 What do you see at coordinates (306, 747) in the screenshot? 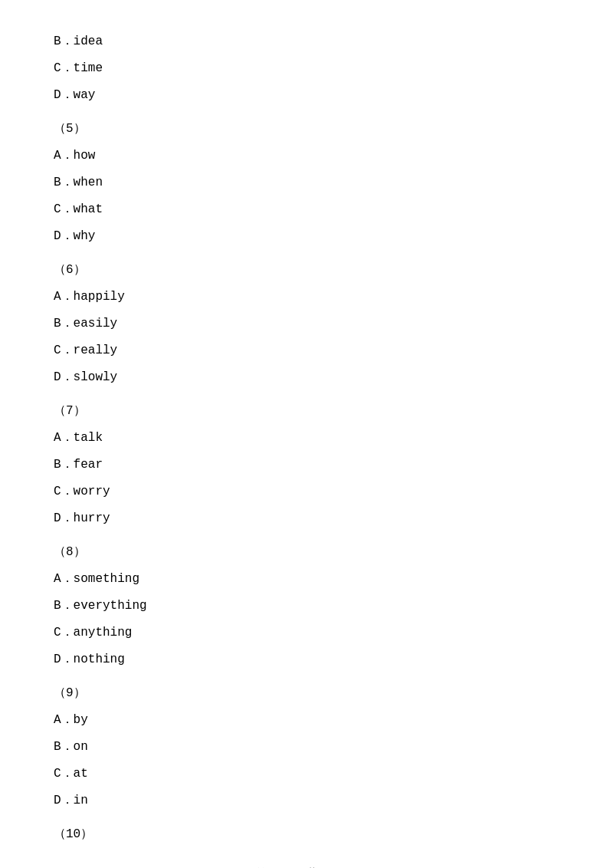
I see `option-item: B．on` at bounding box center [306, 747].